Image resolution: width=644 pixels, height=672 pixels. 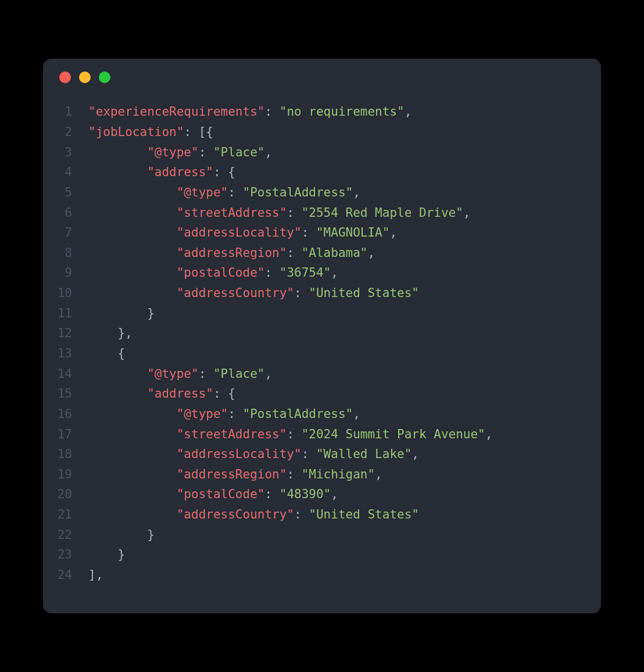 What do you see at coordinates (105, 77) in the screenshot?
I see `zoom-icon` at bounding box center [105, 77].